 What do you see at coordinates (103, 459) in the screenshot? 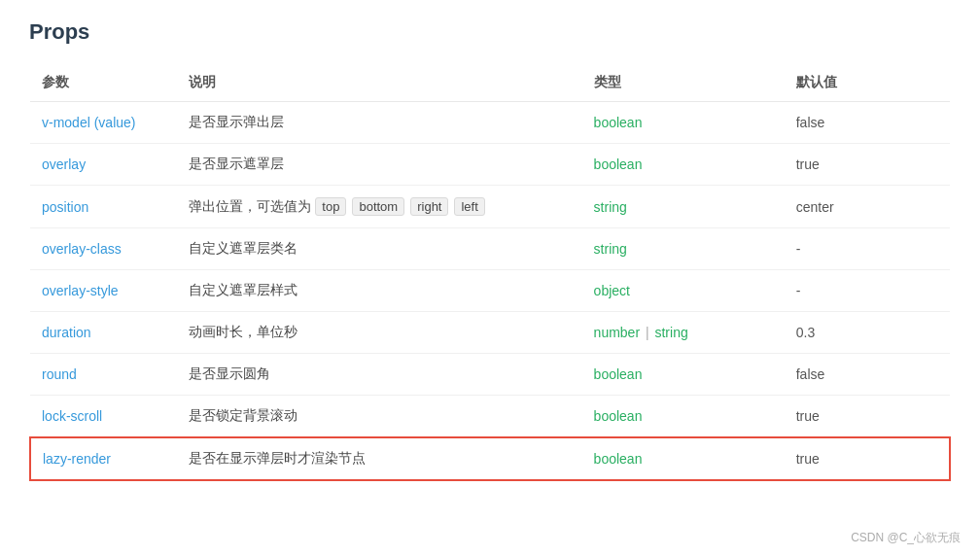
I see `cell-param: lazy-render` at bounding box center [103, 459].